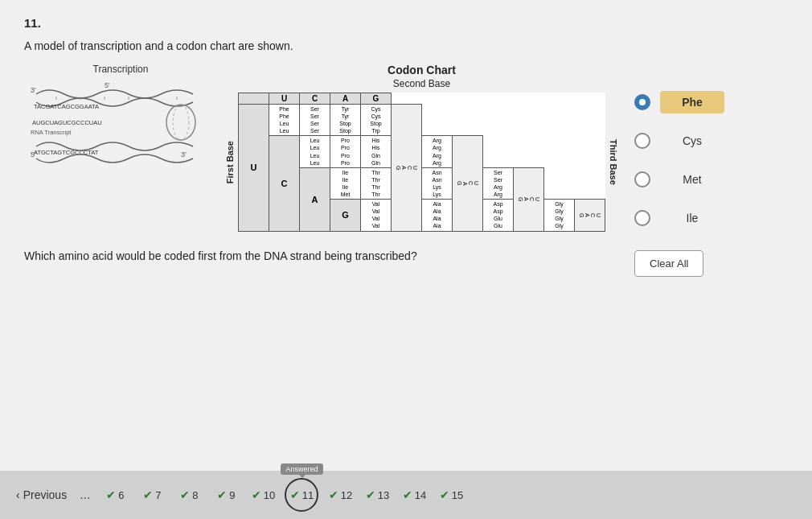 This screenshot has height=519, width=812. What do you see at coordinates (254, 99) in the screenshot?
I see `header-empty` at bounding box center [254, 99].